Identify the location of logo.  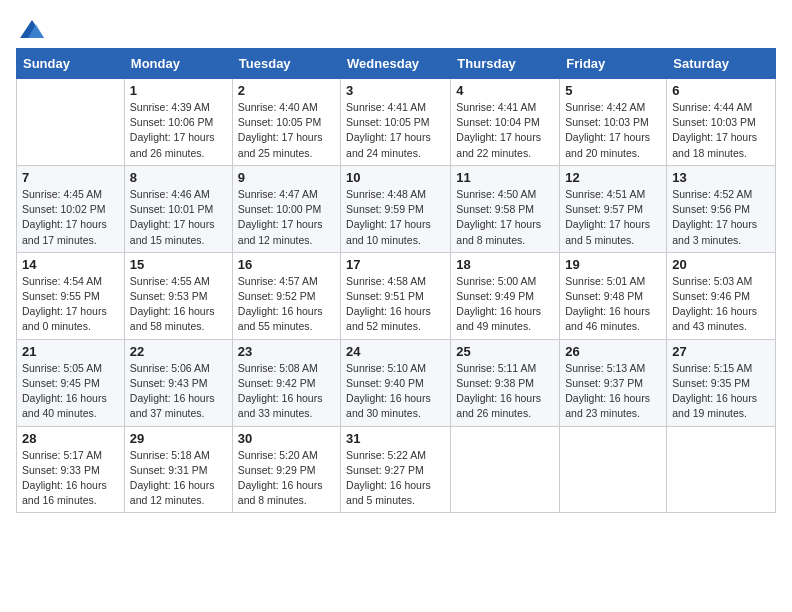
(31, 28).